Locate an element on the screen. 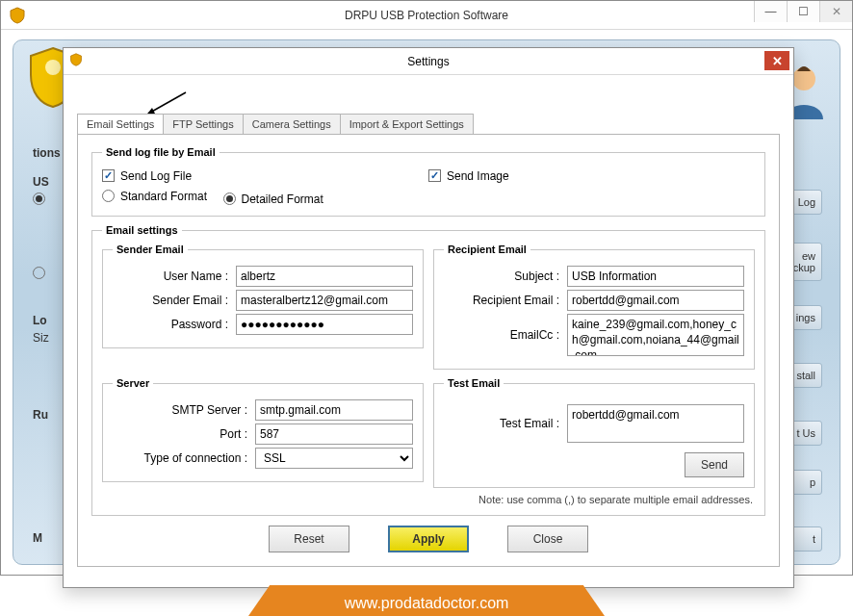 The image size is (853, 616). tab-strip: Email Settings FTP Settings Camera Setti… is located at coordinates (435, 123).